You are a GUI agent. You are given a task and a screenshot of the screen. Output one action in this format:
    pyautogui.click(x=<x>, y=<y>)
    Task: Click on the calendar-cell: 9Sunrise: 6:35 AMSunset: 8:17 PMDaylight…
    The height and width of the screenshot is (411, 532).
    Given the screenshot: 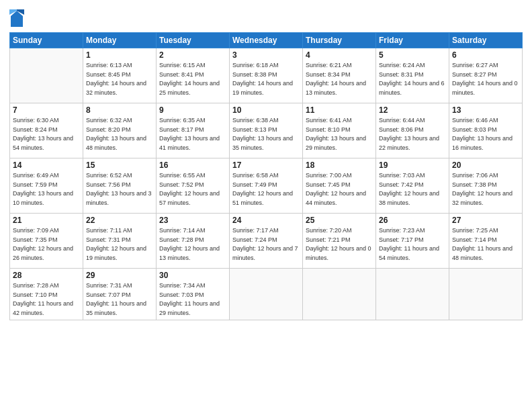 What is the action you would take?
    pyautogui.click(x=193, y=131)
    